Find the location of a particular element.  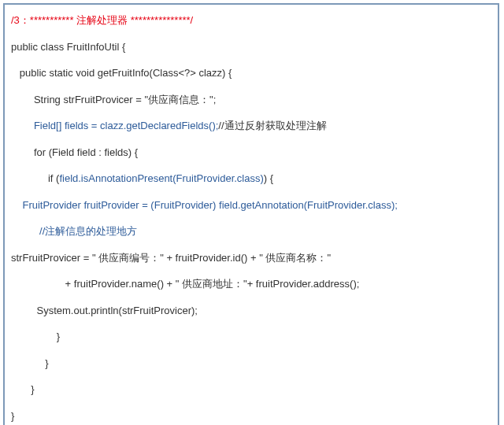

code-text: ) { is located at coordinates (269, 178).